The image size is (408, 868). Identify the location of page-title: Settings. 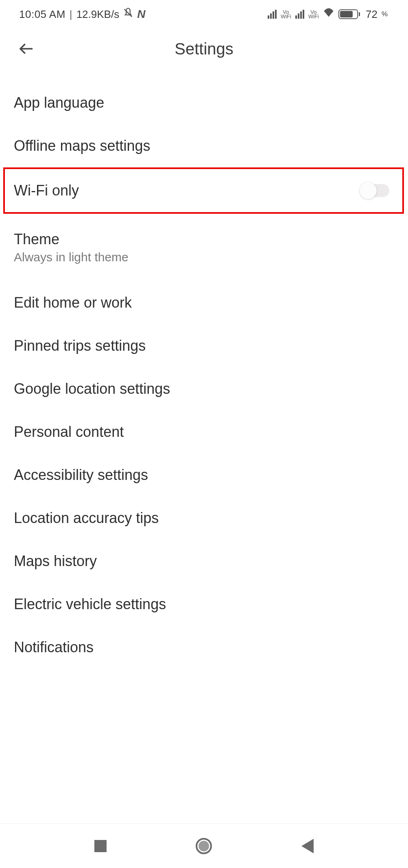
(204, 49).